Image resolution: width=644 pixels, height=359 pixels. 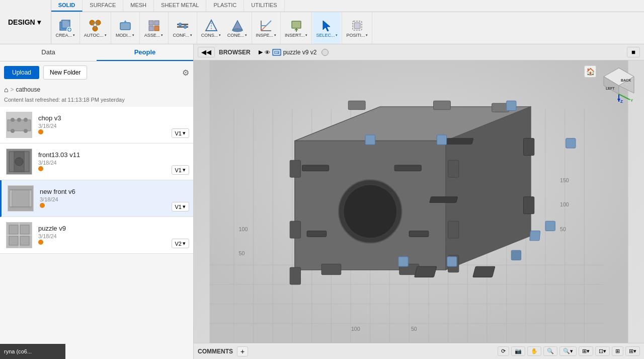 What do you see at coordinates (325, 52) in the screenshot?
I see `pin-button` at bounding box center [325, 52].